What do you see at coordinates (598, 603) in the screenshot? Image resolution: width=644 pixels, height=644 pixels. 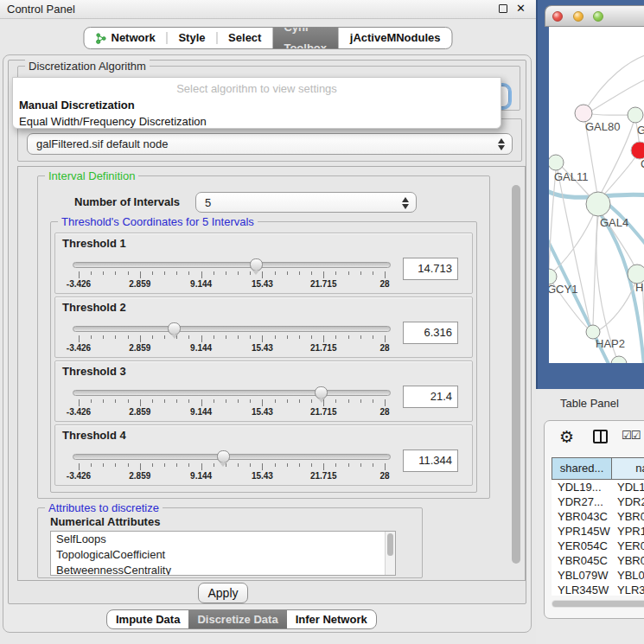 I see `table-hscrollbar-thumb` at bounding box center [598, 603].